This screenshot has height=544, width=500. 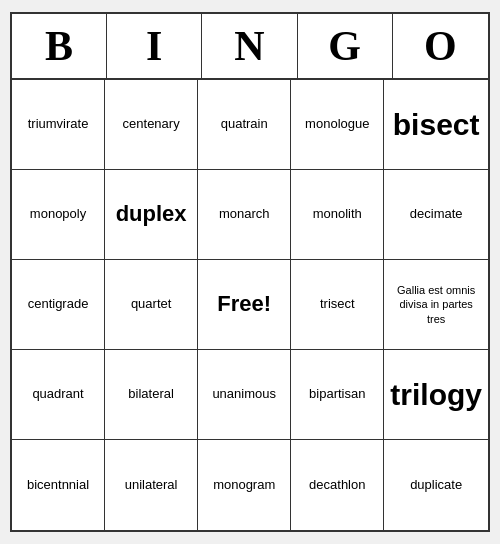 What do you see at coordinates (58, 124) in the screenshot?
I see `cell-text: triumvirate` at bounding box center [58, 124].